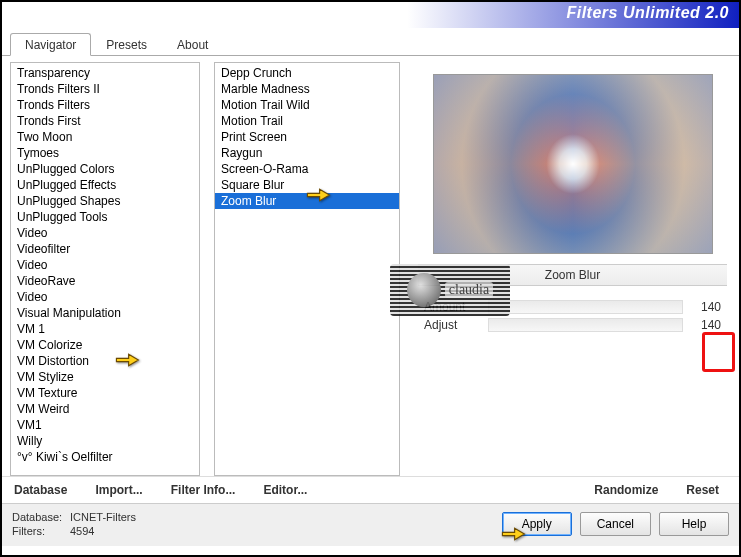  Describe the element at coordinates (105, 329) in the screenshot. I see `list-item: VM 1` at that location.